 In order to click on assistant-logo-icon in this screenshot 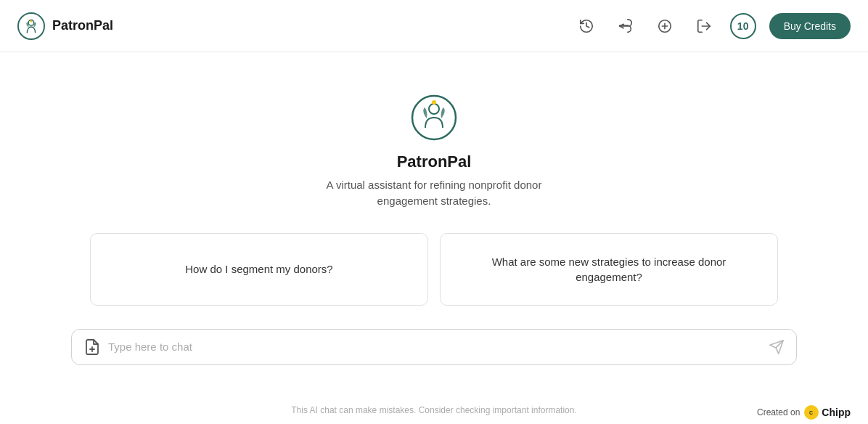, I will do `click(434, 118)`.